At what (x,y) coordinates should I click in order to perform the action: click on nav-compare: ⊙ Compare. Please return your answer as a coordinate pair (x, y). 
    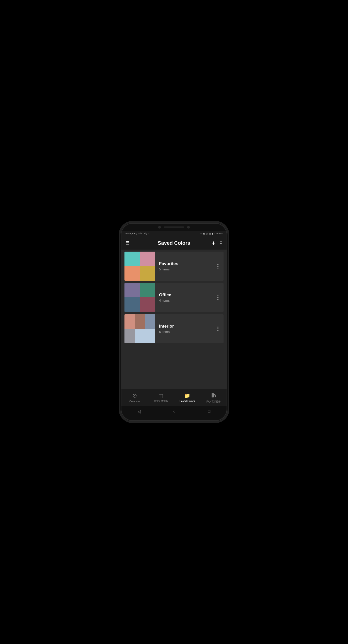
    Looking at the image, I should click on (135, 397).